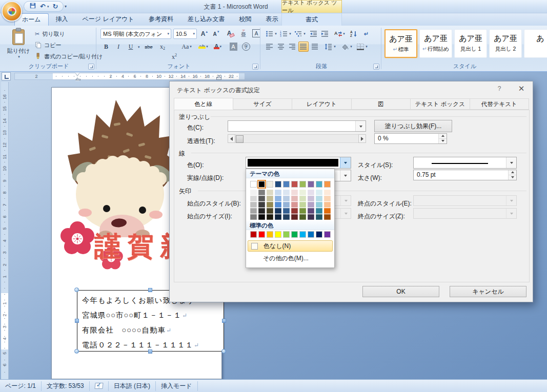 The image size is (547, 392). What do you see at coordinates (240, 139) in the screenshot?
I see `slider-thumb` at bounding box center [240, 139].